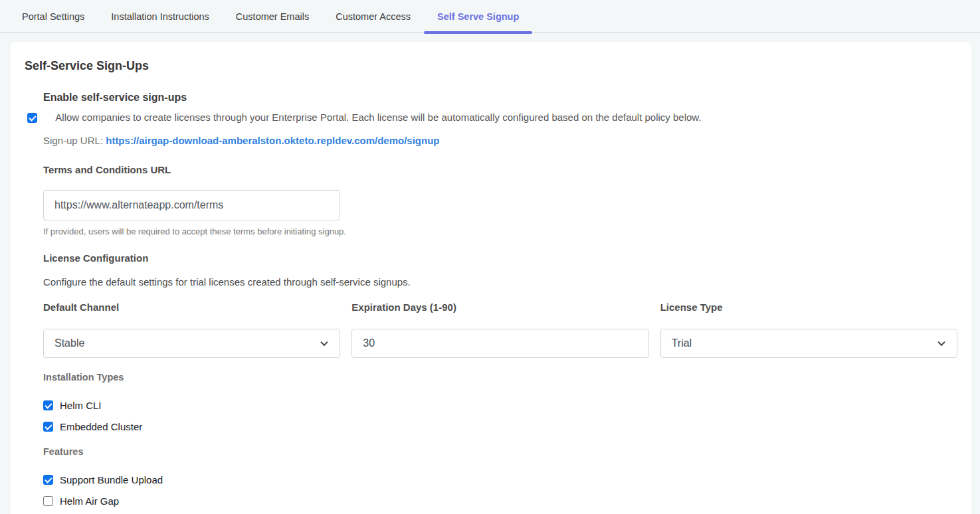 This screenshot has height=514, width=980. Describe the element at coordinates (101, 426) in the screenshot. I see `embedded-cluster-label: Embedded Cluster` at that location.